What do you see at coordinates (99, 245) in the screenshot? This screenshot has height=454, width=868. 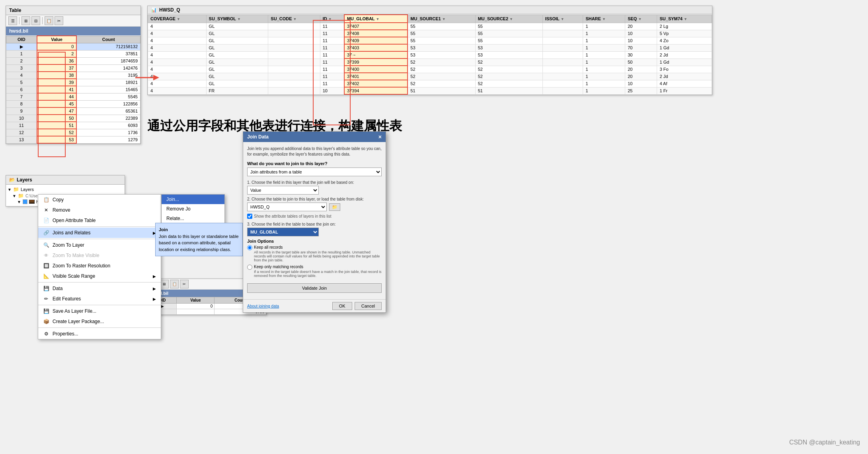 I see `menu-zoom-layer: 🔍 Zoom To Layer` at bounding box center [99, 245].